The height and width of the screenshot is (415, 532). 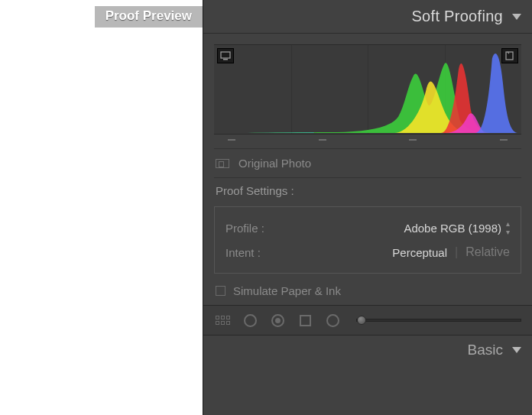 I want to click on proof-preview-badge: Proof Preview, so click(x=148, y=17).